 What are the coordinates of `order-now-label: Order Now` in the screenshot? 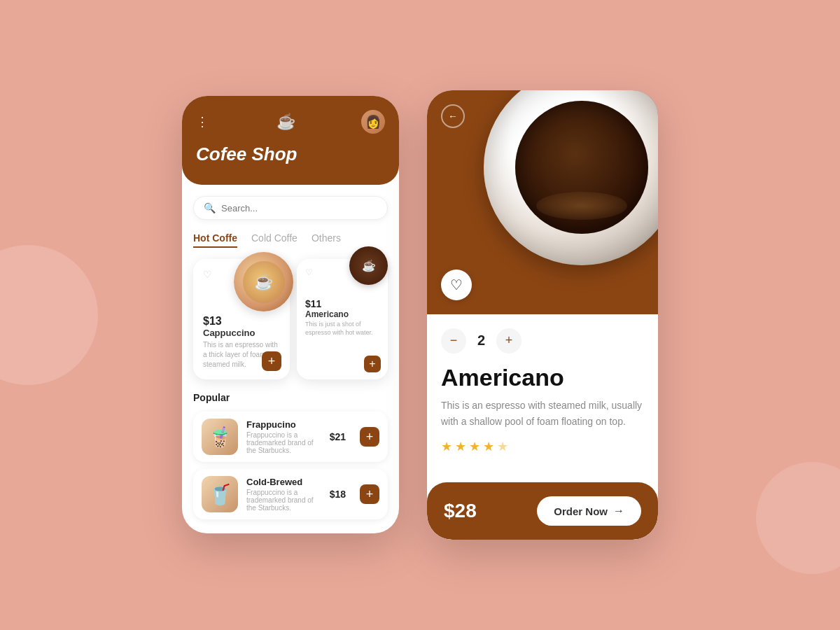 It's located at (581, 511).